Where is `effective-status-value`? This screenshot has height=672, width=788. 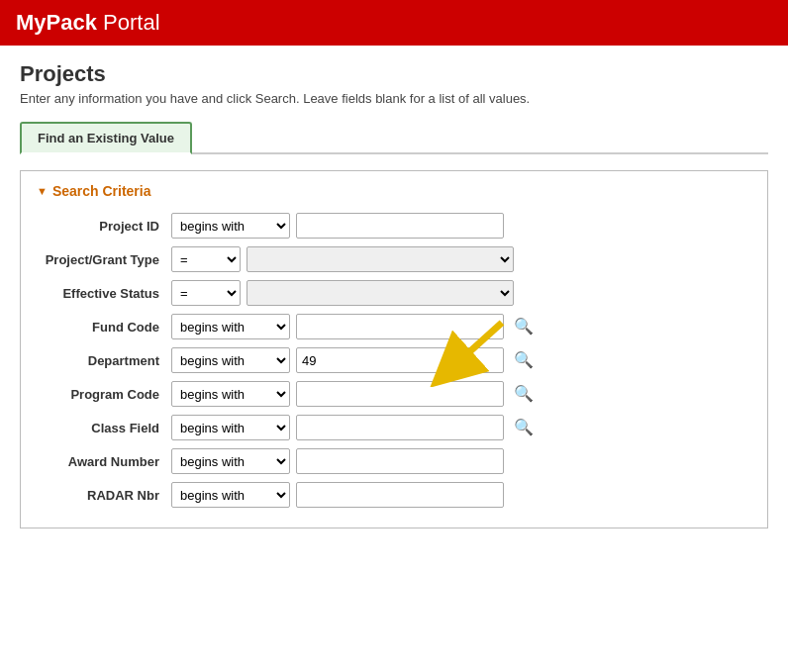 effective-status-value is located at coordinates (380, 293).